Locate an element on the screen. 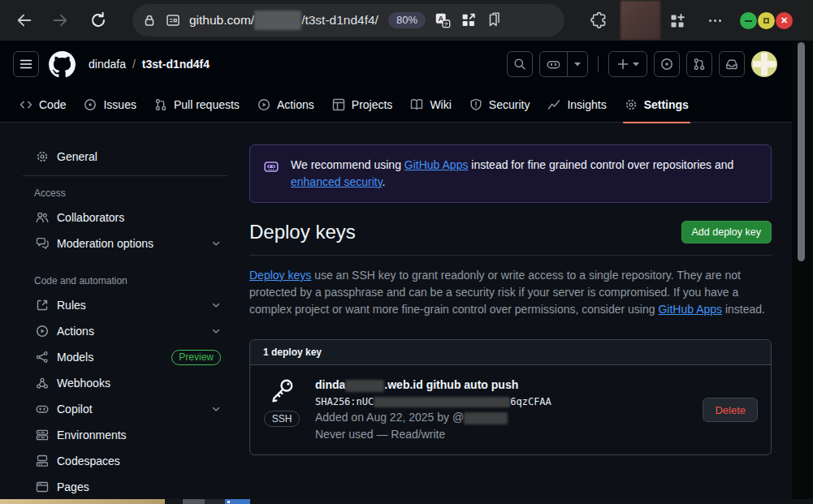 Image resolution: width=813 pixels, height=504 pixels. key-title-redacted is located at coordinates (365, 386).